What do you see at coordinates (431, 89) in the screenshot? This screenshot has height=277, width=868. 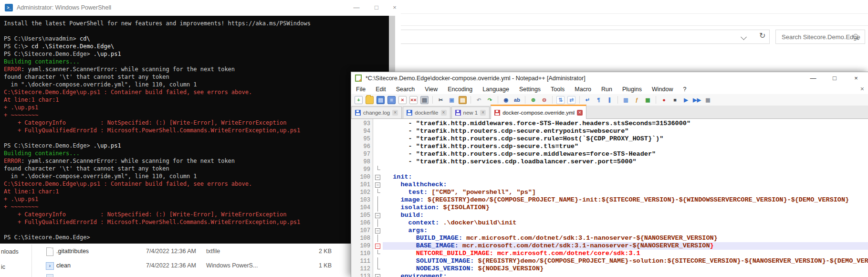 I see `menu-item-view: View` at bounding box center [431, 89].